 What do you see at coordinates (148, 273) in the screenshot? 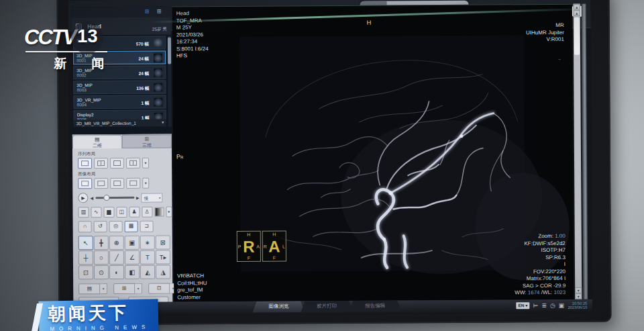
I see `angle-measure-tool: ◭` at bounding box center [148, 273].